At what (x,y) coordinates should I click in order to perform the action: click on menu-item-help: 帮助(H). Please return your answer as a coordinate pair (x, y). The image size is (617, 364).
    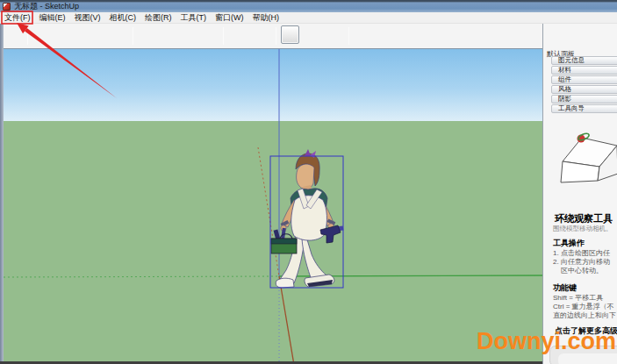
    Looking at the image, I should click on (267, 18).